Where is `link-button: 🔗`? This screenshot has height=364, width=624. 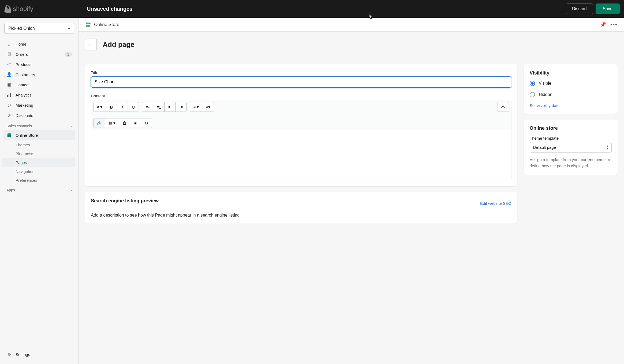 link-button: 🔗 is located at coordinates (99, 123).